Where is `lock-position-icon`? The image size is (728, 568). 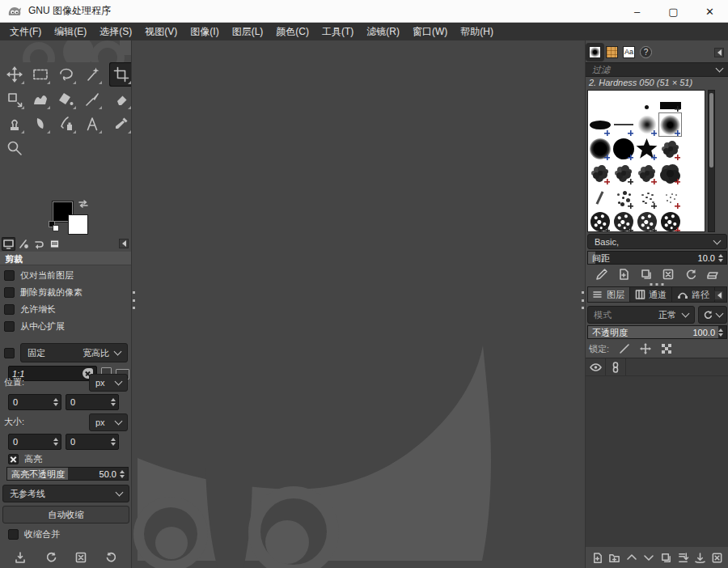 lock-position-icon is located at coordinates (645, 349).